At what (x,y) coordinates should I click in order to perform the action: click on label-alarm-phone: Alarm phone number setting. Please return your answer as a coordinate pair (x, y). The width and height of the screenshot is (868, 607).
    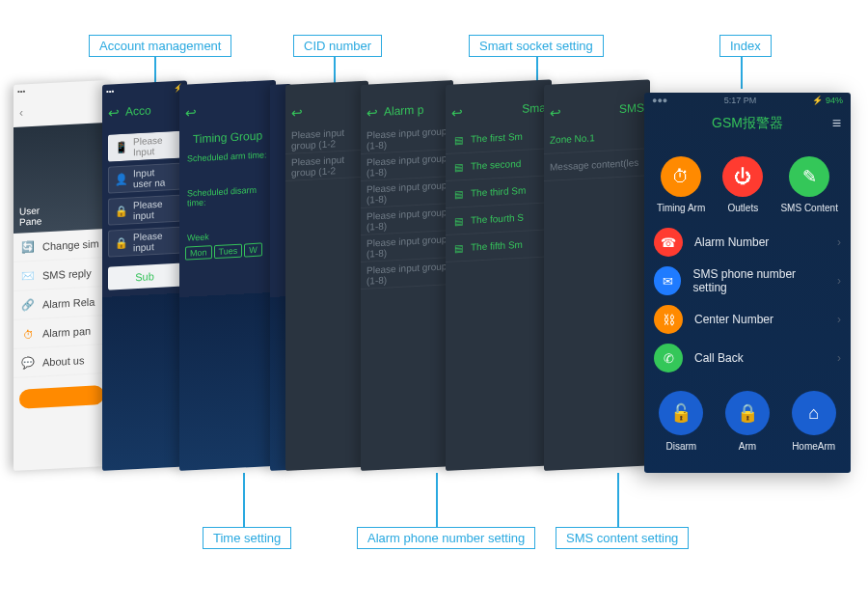
    Looking at the image, I should click on (446, 538).